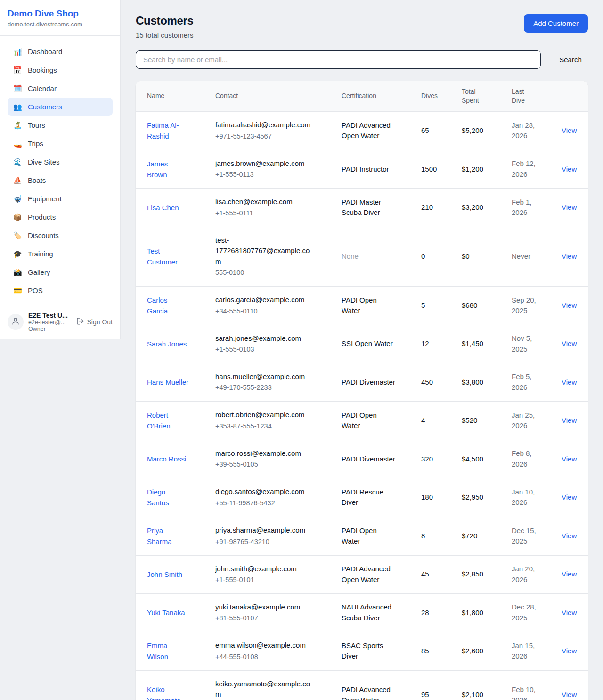 This screenshot has width=603, height=700. Describe the element at coordinates (60, 162) in the screenshot. I see `sidebar-item-dive-sites: 🌊 Dive Sites` at that location.